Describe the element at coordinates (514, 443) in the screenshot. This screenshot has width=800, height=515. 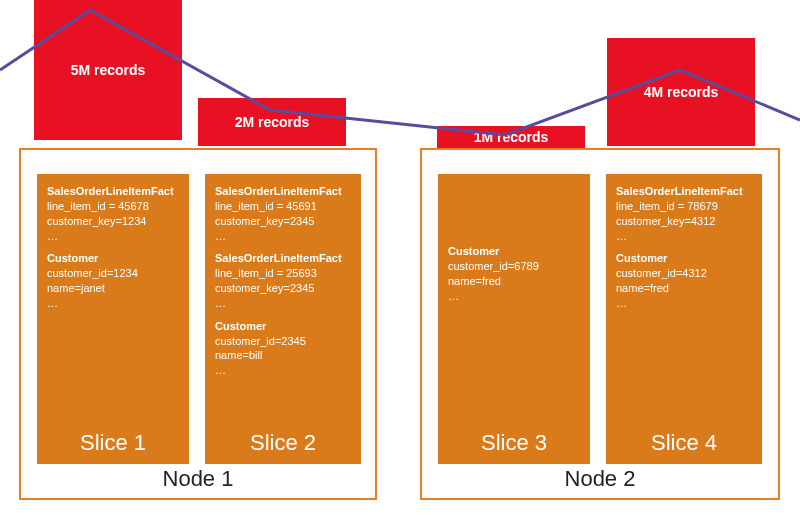
I see `slice-label: Slice 3` at that location.